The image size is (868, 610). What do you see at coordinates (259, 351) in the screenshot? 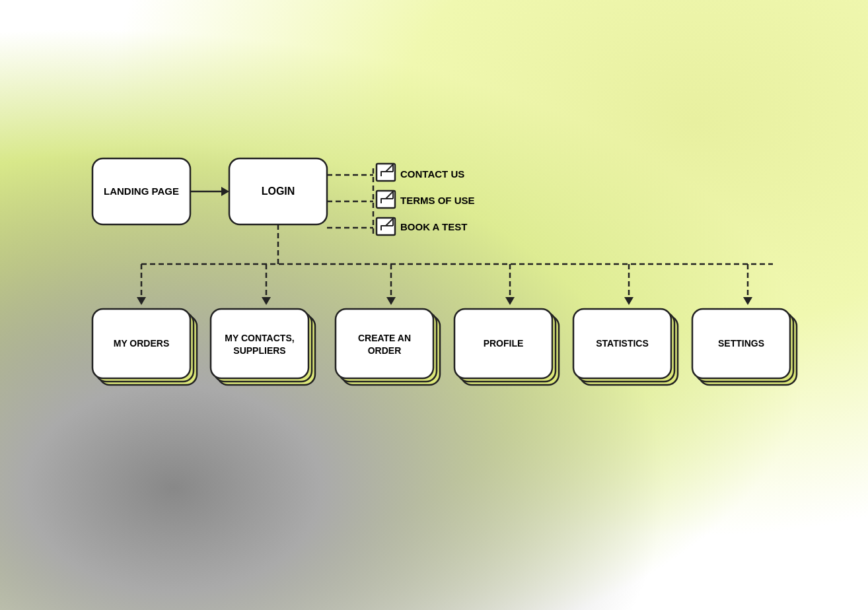
I see `suppliers-label: SUPPLIERS` at bounding box center [259, 351].